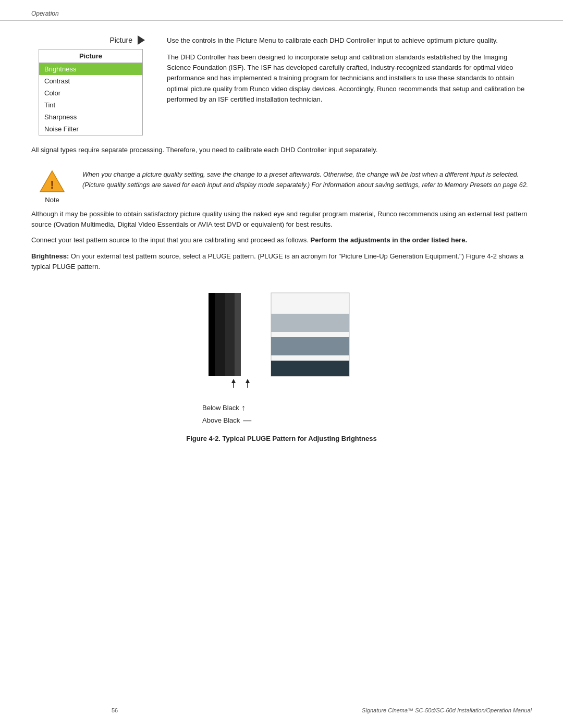 The height and width of the screenshot is (728, 563). I want to click on section-label: Operation, so click(45, 14).